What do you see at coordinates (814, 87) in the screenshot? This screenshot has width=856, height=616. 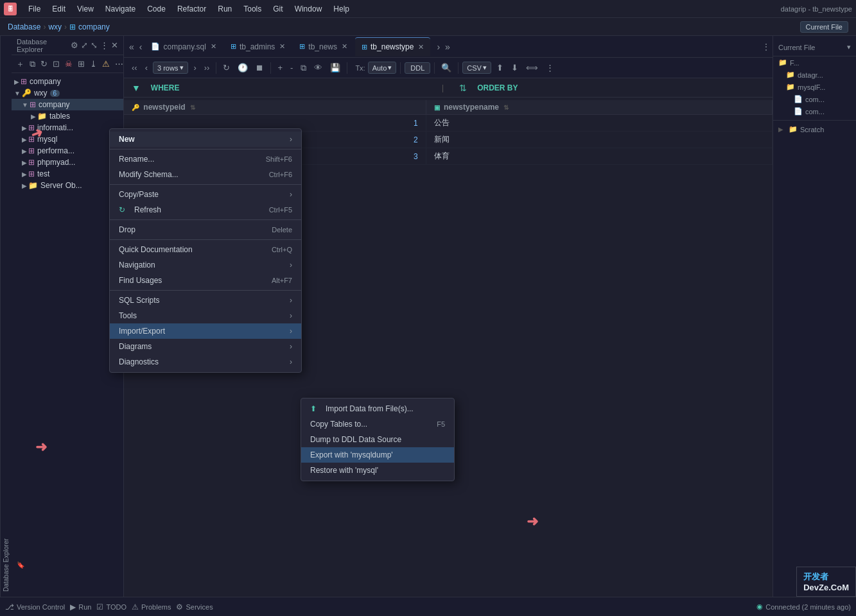 I see `rp-item-mysqlf: 📁 mysqlF...` at bounding box center [814, 87].